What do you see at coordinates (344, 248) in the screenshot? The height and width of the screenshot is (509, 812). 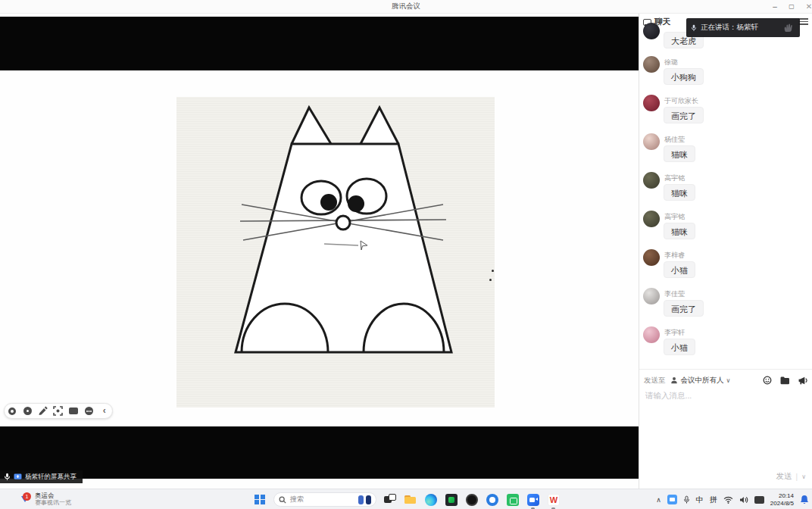 I see `cat-body-trapezoid` at bounding box center [344, 248].